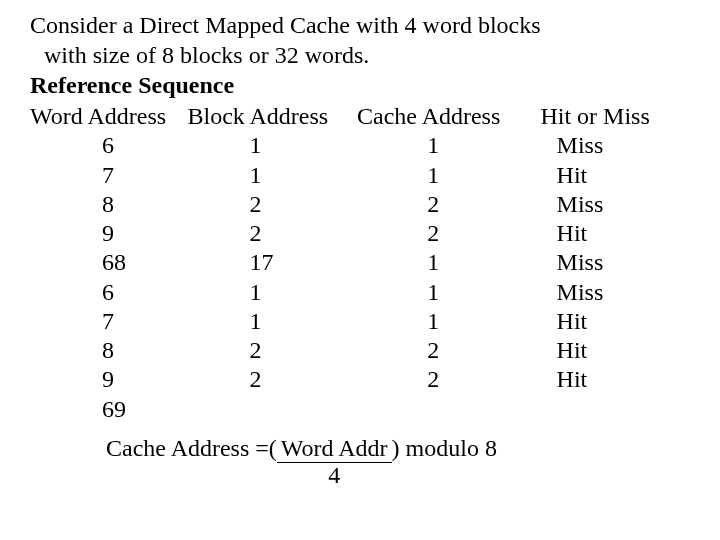  What do you see at coordinates (334, 476) in the screenshot?
I see `formula-denominator: 4` at bounding box center [334, 476].